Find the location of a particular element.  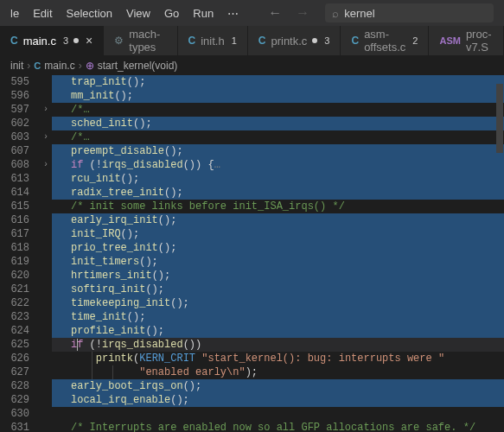

code-line: profile_init(); is located at coordinates (278, 331).